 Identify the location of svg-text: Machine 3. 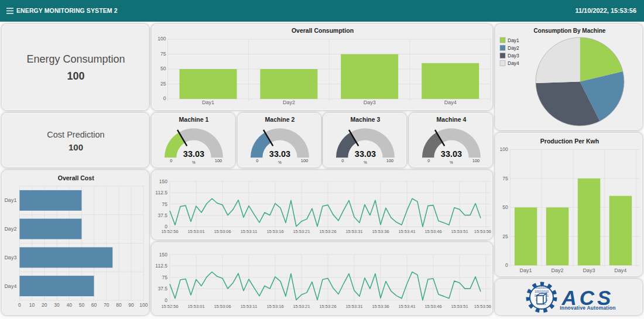
(365, 119).